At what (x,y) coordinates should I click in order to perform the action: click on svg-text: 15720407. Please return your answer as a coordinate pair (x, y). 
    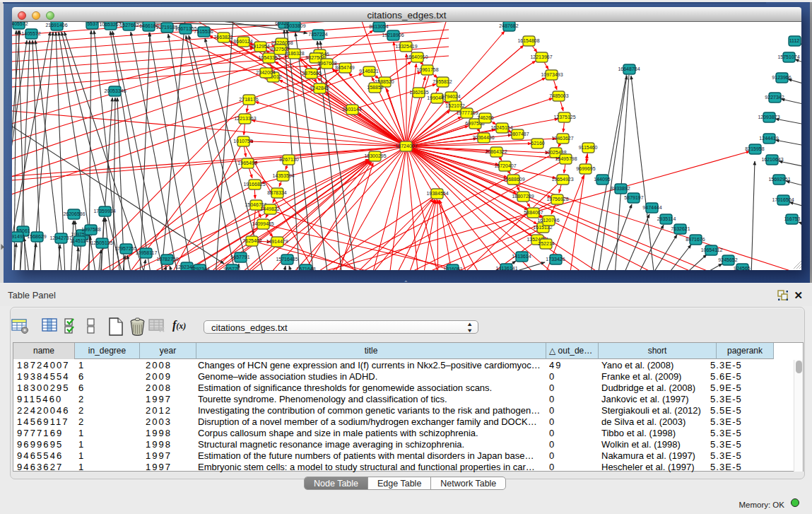
    Looking at the image, I should click on (505, 165).